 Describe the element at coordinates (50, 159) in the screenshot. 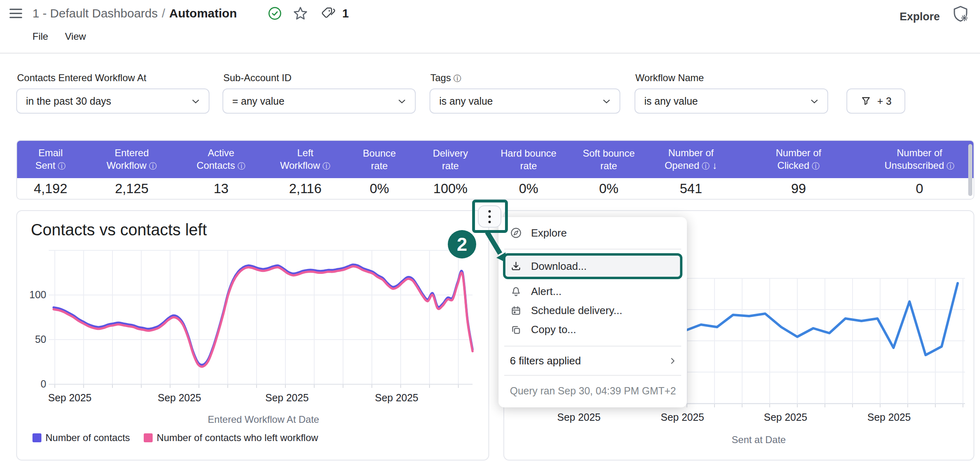

I see `table-header-cell: EmailSentⓘ` at that location.